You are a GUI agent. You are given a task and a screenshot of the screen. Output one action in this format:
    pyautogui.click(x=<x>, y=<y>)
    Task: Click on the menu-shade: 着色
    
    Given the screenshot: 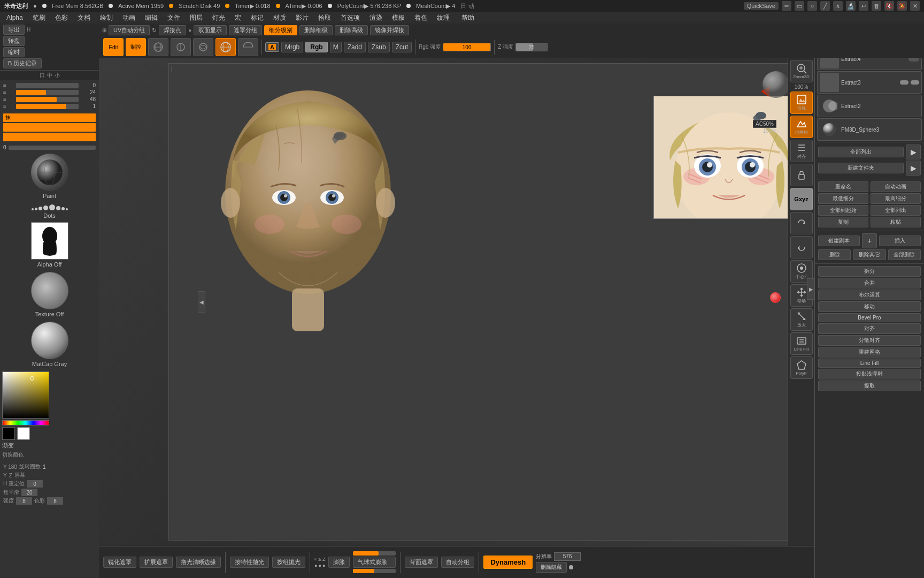 What is the action you would take?
    pyautogui.click(x=421, y=18)
    